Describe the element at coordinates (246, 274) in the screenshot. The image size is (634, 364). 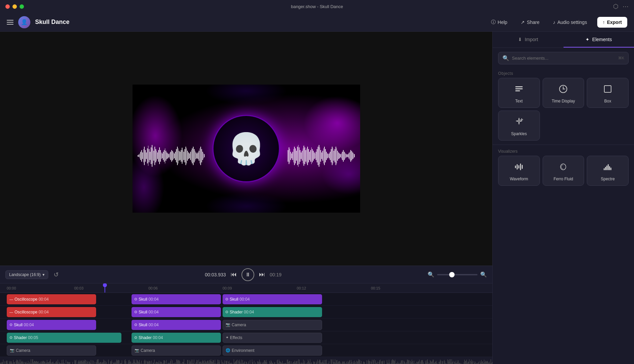
I see `playback-bar: Landscape (16:9) ▾ ↺ 00:03.933 ⏮ ⏸ ⏭ 00:…` at that location.